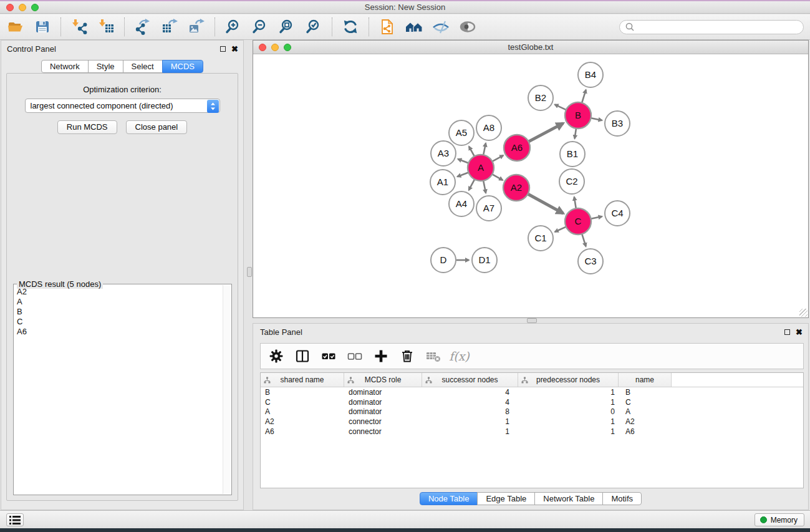 This screenshot has width=810, height=532. I want to click on open-session-button, so click(16, 27).